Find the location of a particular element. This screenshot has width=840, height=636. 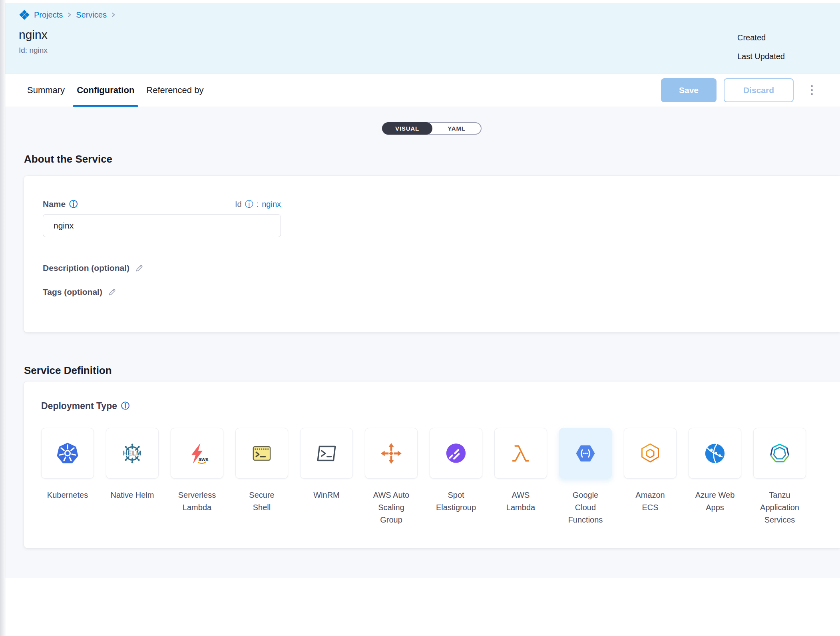

page-title: nginx is located at coordinates (33, 35).